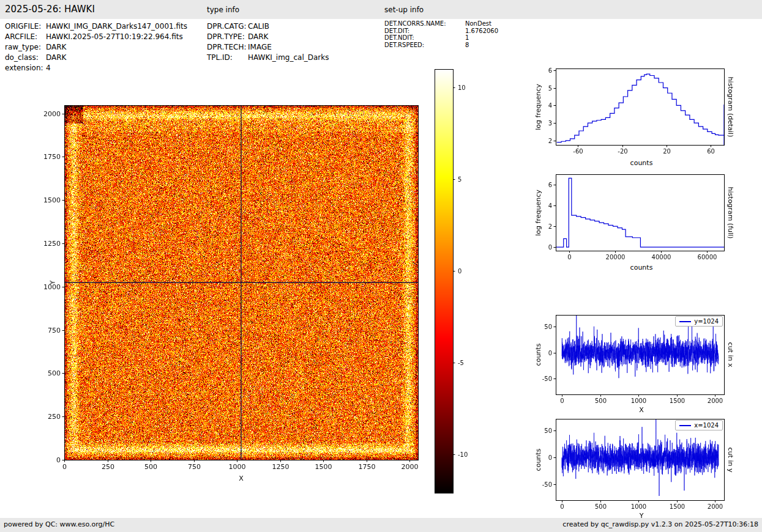 Image resolution: width=762 pixels, height=532 pixels. Describe the element at coordinates (228, 57) in the screenshot. I see `info-label: TPL.ID:` at that location.